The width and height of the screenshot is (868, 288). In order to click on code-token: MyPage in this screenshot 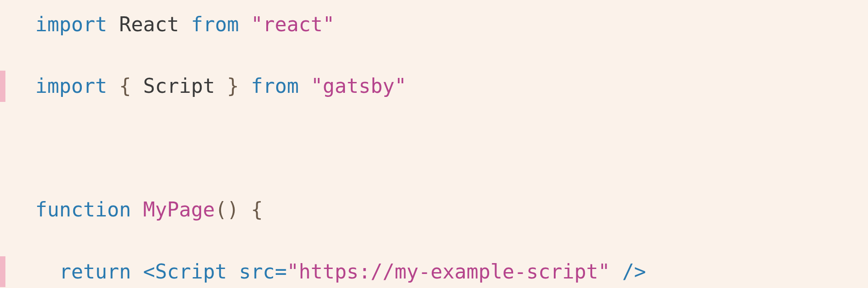, I will do `click(179, 209)`.